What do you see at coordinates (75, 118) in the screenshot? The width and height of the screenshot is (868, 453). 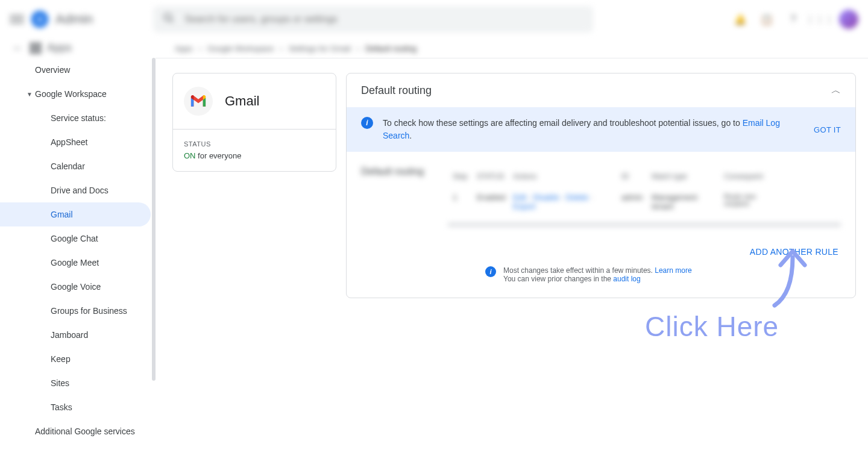 I see `sidebar-item-service-status: Service status:` at bounding box center [75, 118].